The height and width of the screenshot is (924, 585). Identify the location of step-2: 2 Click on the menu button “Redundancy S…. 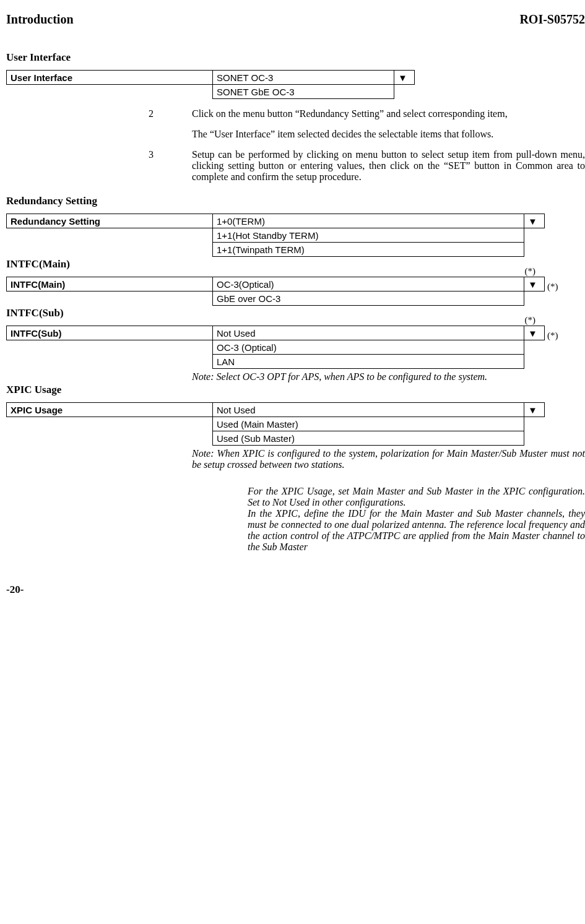
(366, 114).